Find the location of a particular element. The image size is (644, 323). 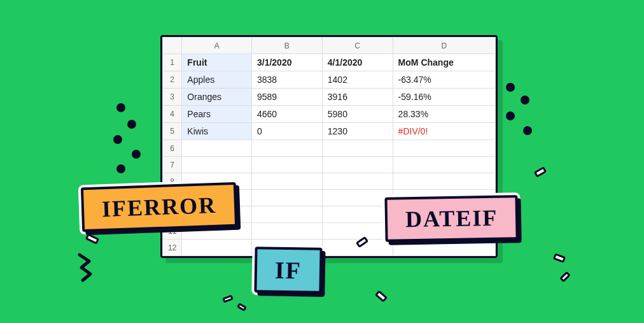

row-header-2: 2 is located at coordinates (172, 80).